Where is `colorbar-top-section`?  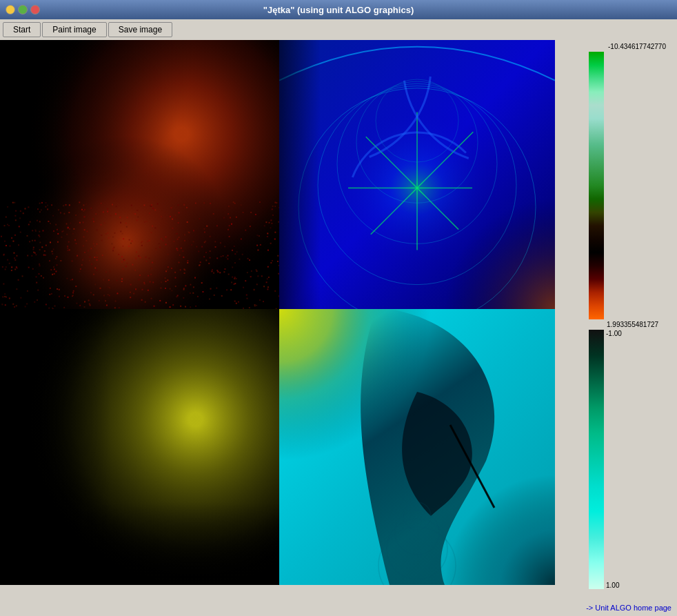 colorbar-top-section is located at coordinates (632, 186).